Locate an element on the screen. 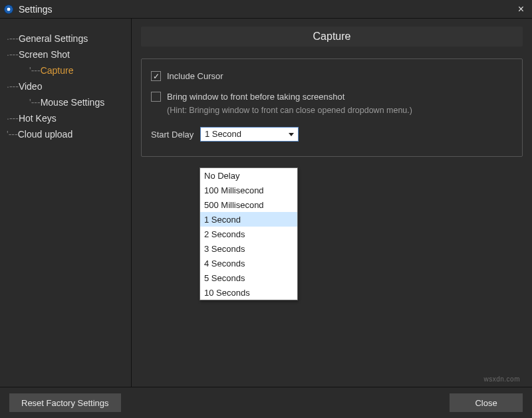 The height and width of the screenshot is (418, 532). sidebar-item-mouse-settings: Mouse Settings is located at coordinates (73, 102).